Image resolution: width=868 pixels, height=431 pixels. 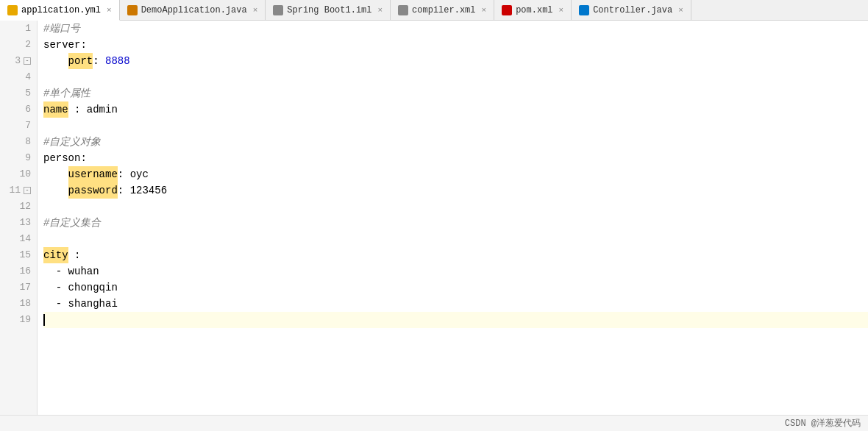 I want to click on tab-close-spring-boot-iml: ×, so click(x=381, y=10).